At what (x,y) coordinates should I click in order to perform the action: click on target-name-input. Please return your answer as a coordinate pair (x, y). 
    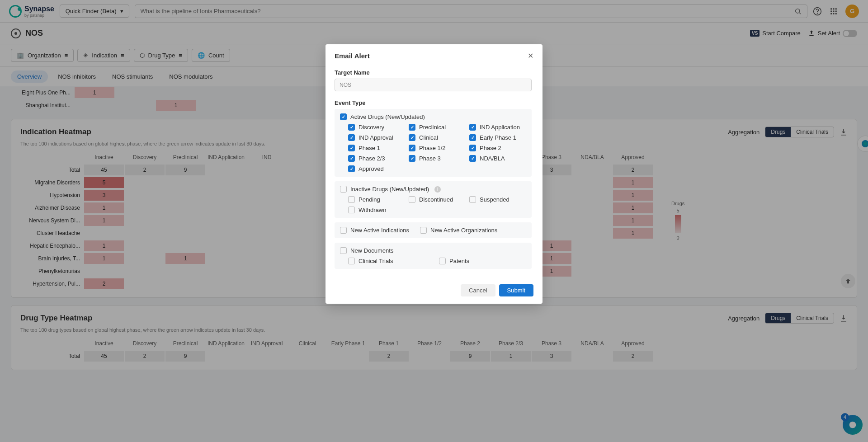
    Looking at the image, I should click on (433, 85).